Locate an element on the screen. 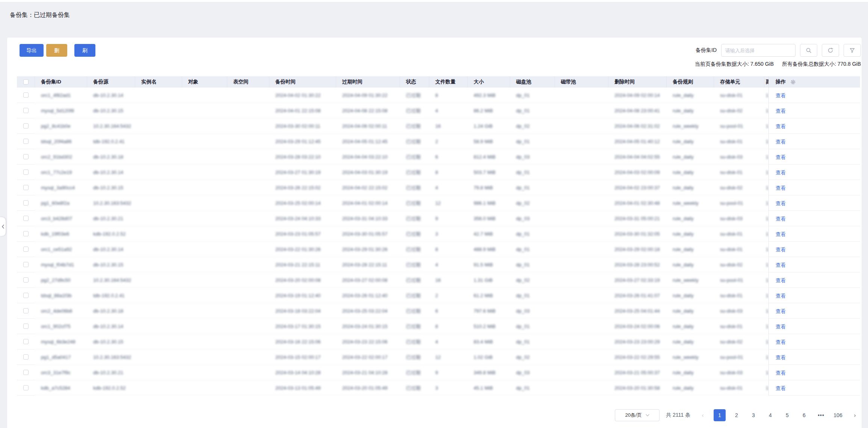 Image resolution: width=868 pixels, height=428 pixels. page-button-6: 6 is located at coordinates (804, 415).